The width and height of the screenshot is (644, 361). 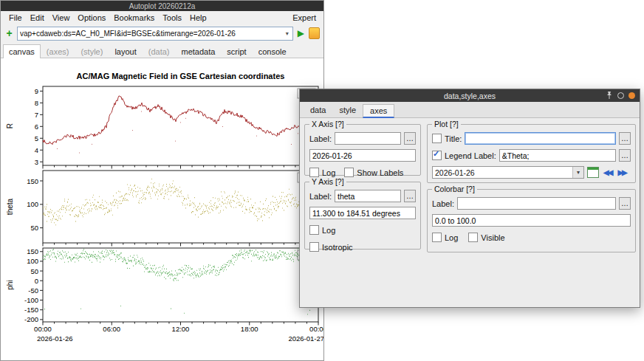 I want to click on colorbar-group-title: Colorbar [?], so click(x=455, y=189).